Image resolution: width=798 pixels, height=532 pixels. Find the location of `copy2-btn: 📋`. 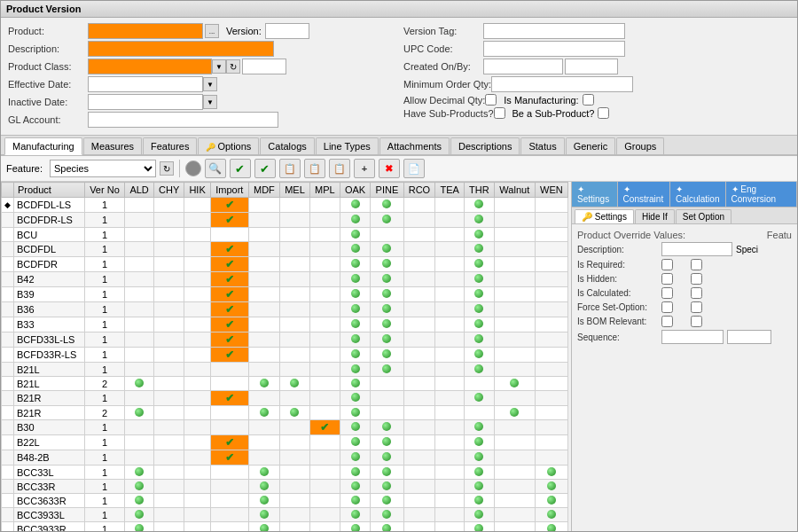

copy2-btn: 📋 is located at coordinates (315, 168).